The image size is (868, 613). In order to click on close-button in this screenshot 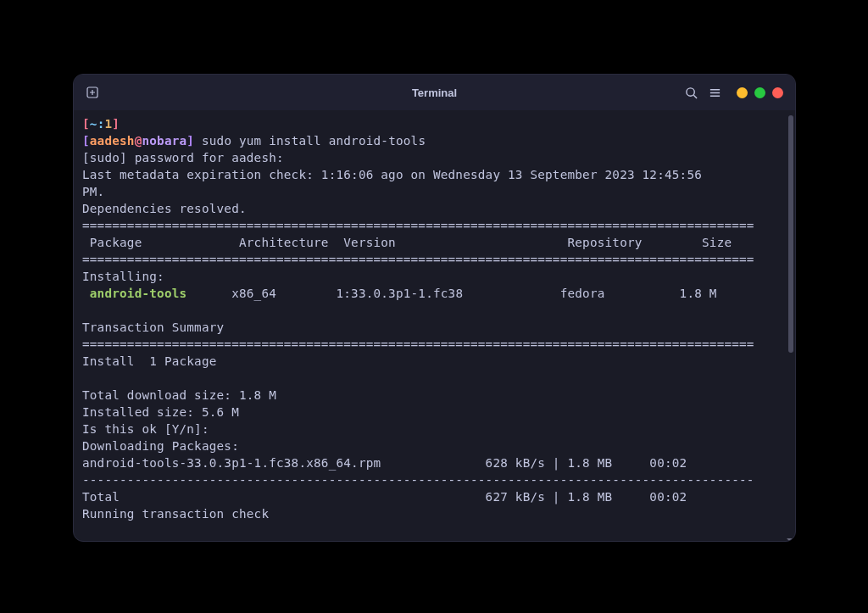, I will do `click(778, 93)`.